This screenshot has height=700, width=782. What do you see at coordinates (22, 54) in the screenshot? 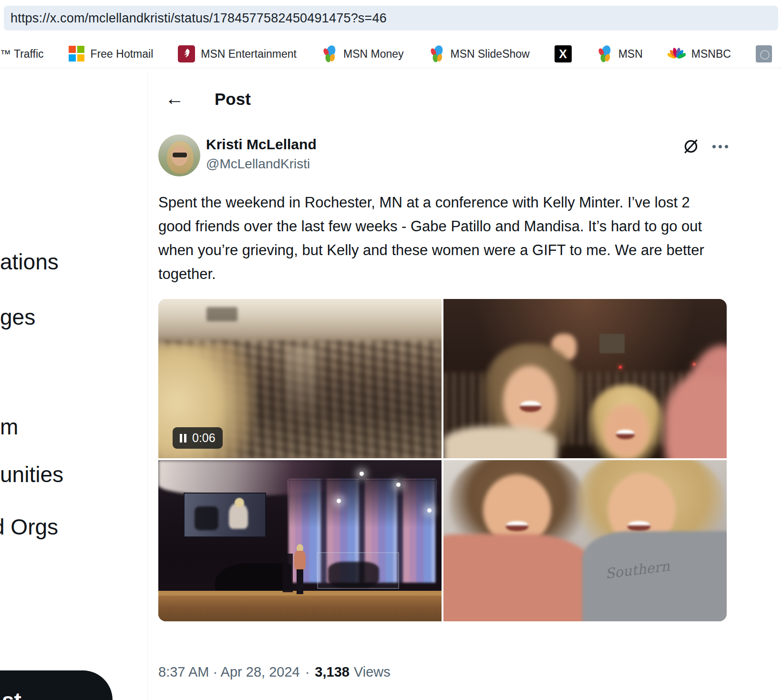
I see `bookmark-label: ™ Traffic` at bounding box center [22, 54].